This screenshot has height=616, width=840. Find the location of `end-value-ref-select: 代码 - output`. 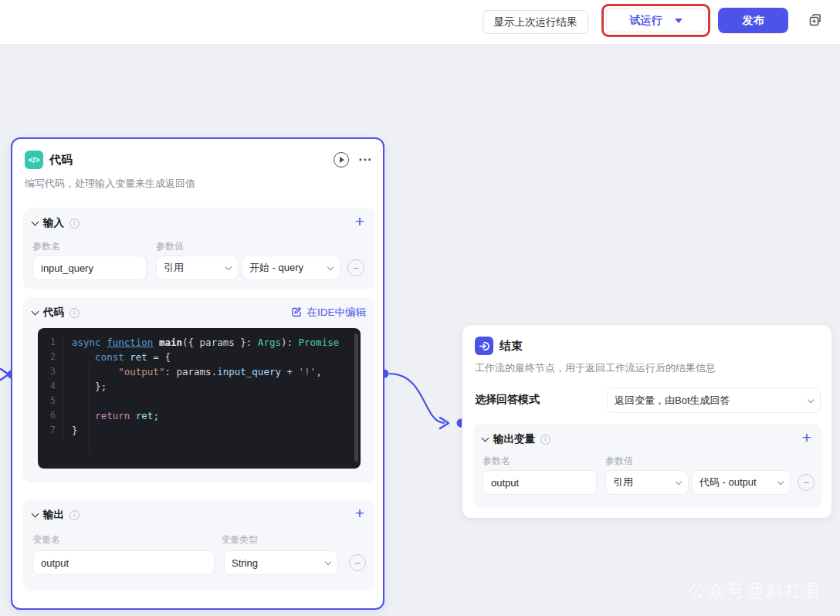

end-value-ref-select: 代码 - output is located at coordinates (741, 482).